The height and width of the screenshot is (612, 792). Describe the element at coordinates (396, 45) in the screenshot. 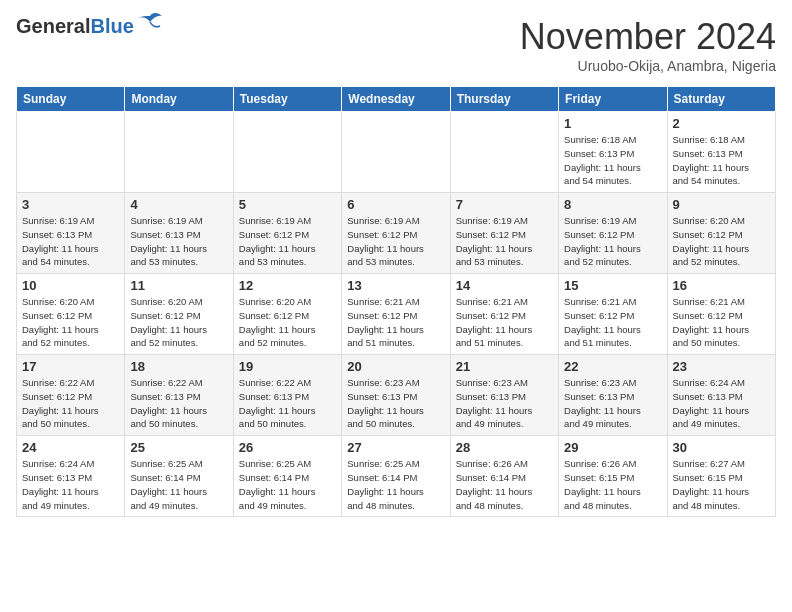

I see `page-header: GeneralBlue November 2024 Uruobo-Okija, …` at that location.